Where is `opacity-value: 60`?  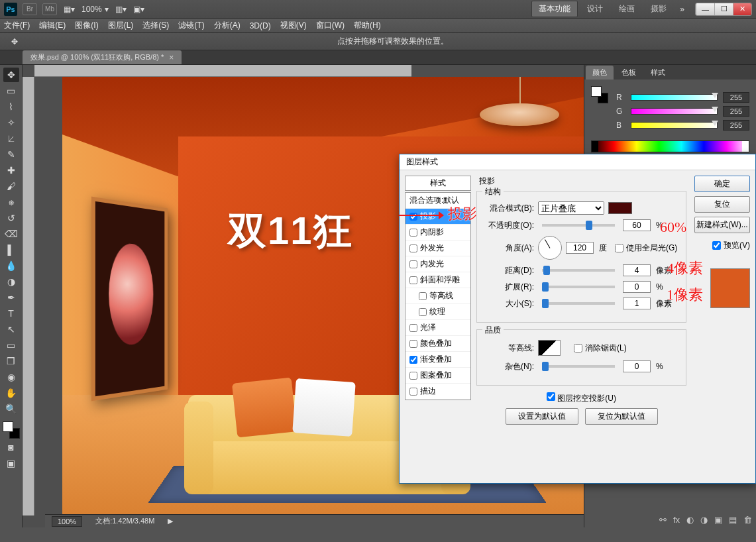 opacity-value: 60 is located at coordinates (637, 225).